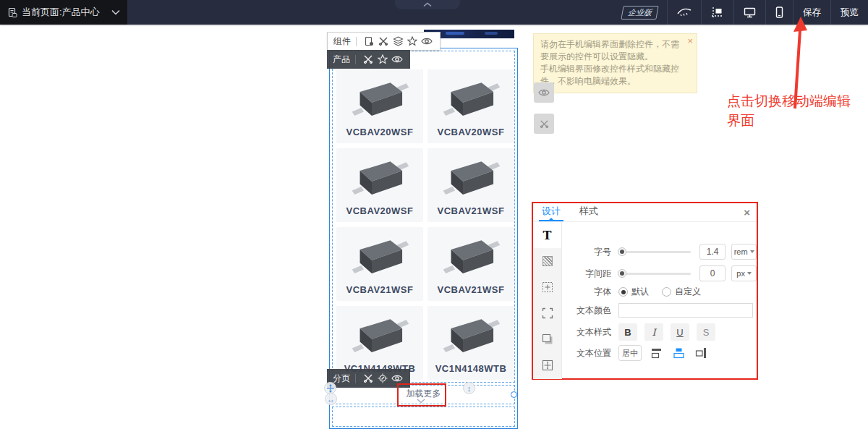 This screenshot has width=868, height=434. Describe the element at coordinates (718, 12) in the screenshot. I see `guides-ruler-button` at that location.